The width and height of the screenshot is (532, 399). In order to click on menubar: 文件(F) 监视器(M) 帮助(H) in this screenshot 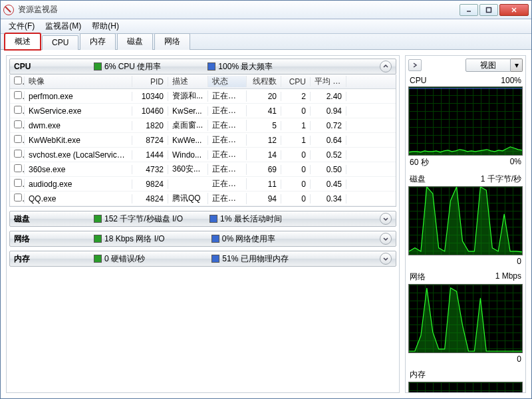, I will do `click(266, 27)`.